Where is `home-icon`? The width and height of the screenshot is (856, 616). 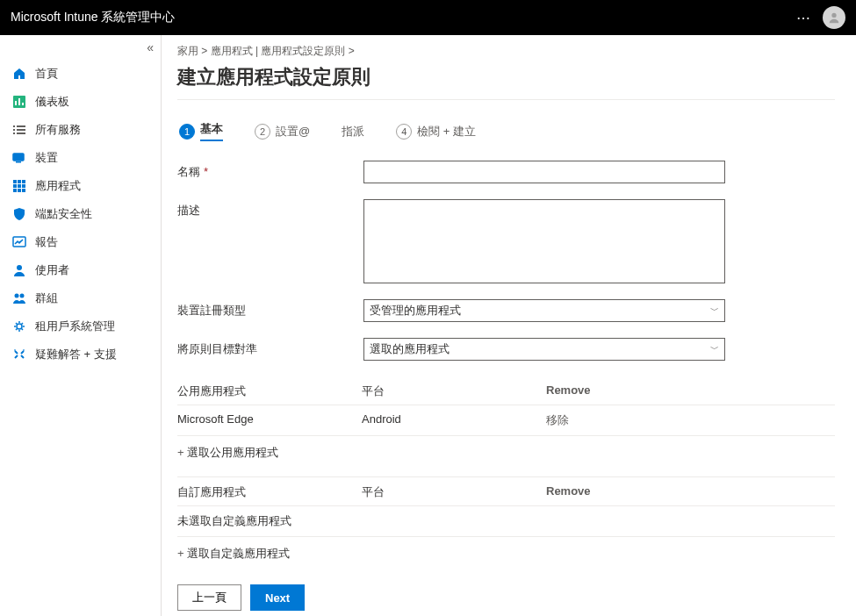
home-icon is located at coordinates (19, 74).